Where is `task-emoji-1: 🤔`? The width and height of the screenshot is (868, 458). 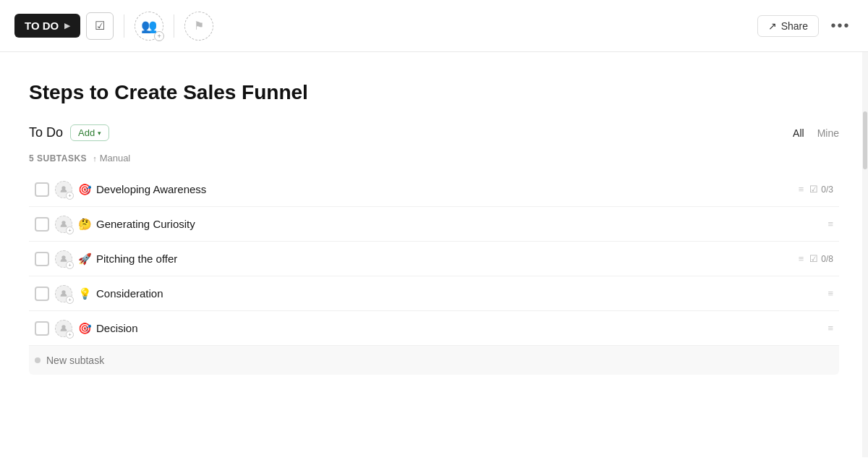 task-emoji-1: 🤔 is located at coordinates (85, 224).